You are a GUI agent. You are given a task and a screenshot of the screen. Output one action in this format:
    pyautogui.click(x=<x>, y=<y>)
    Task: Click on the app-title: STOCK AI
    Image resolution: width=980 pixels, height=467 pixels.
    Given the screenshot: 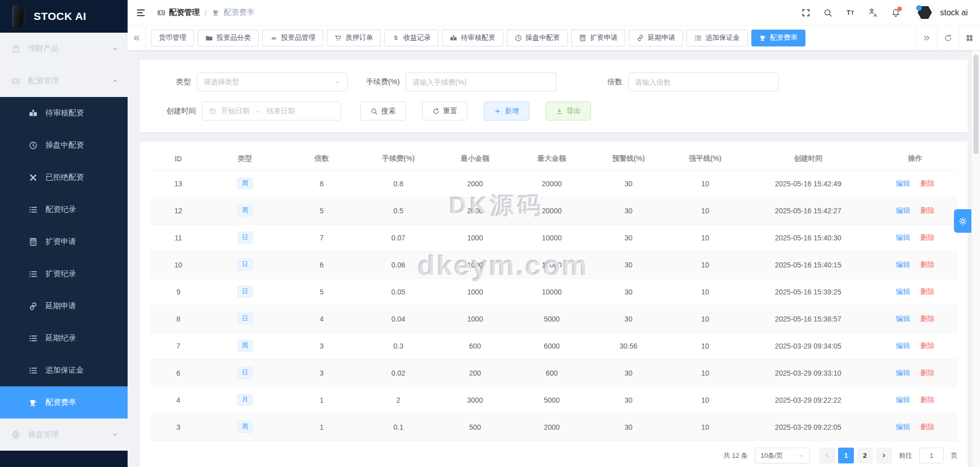 What is the action you would take?
    pyautogui.click(x=60, y=16)
    